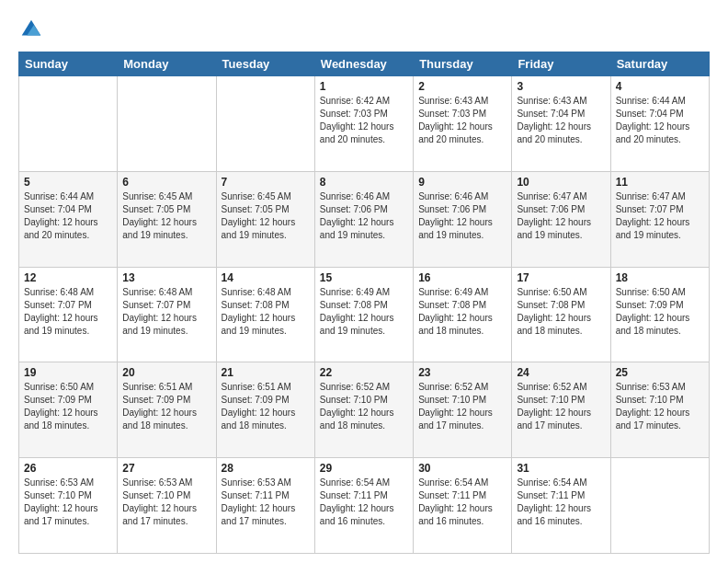 This screenshot has height=563, width=728. I want to click on day-number: 8, so click(364, 182).